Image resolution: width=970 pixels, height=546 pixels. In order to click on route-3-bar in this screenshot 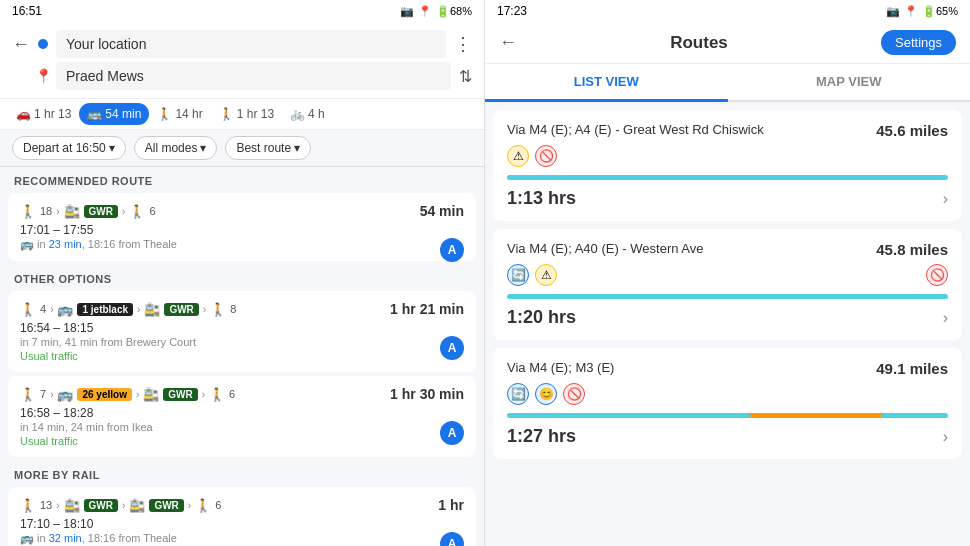, I will do `click(728, 416)`.